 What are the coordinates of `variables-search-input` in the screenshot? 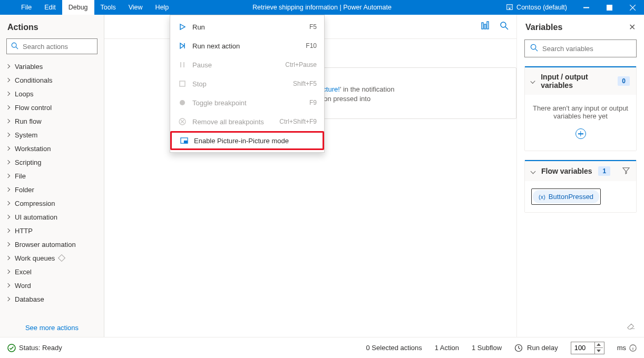 It's located at (587, 48).